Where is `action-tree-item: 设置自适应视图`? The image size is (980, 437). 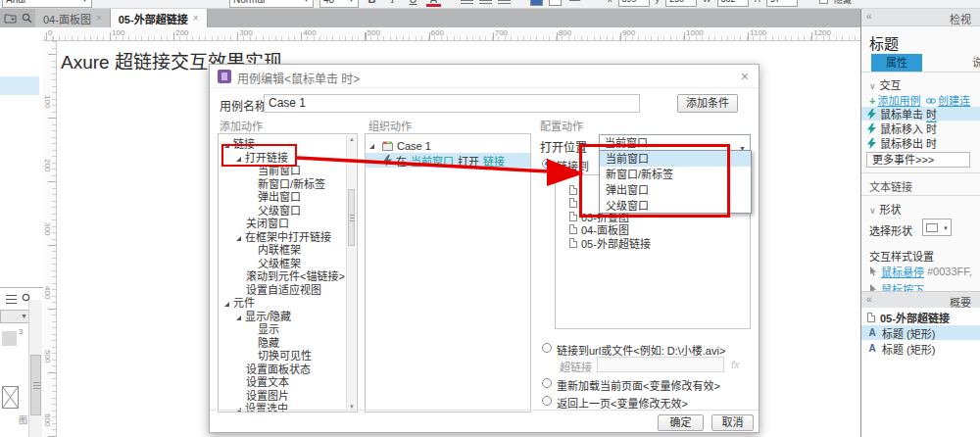
action-tree-item: 设置自适应视图 is located at coordinates (288, 291).